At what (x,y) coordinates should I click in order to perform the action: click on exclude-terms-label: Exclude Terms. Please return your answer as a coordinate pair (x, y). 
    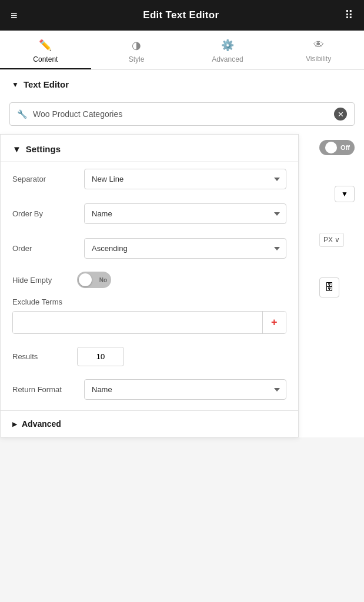
    Looking at the image, I should click on (149, 302).